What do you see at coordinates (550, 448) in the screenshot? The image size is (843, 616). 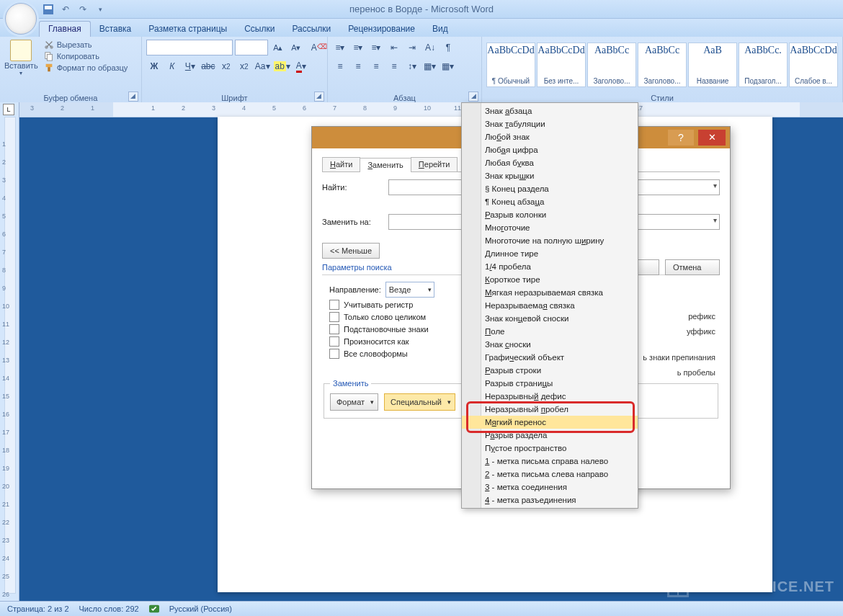 I see `menu-item: Пустое пространство` at bounding box center [550, 448].